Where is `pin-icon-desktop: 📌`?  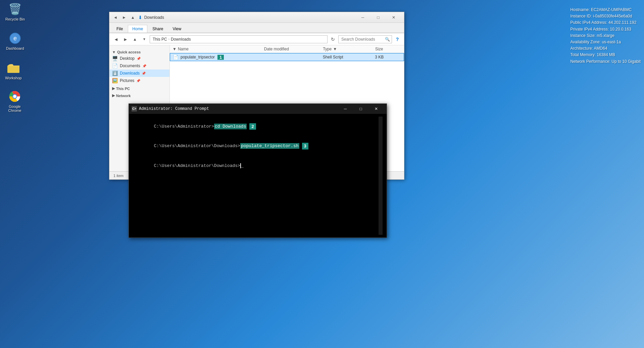 pin-icon-desktop: 📌 is located at coordinates (139, 58).